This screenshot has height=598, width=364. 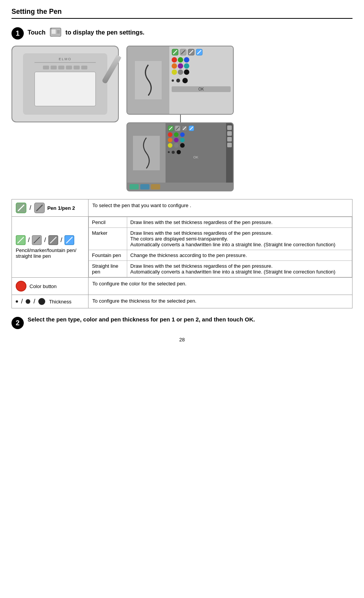 I want to click on pen-type-cell: / / / Pencil/marker/foun, so click(x=50, y=247).